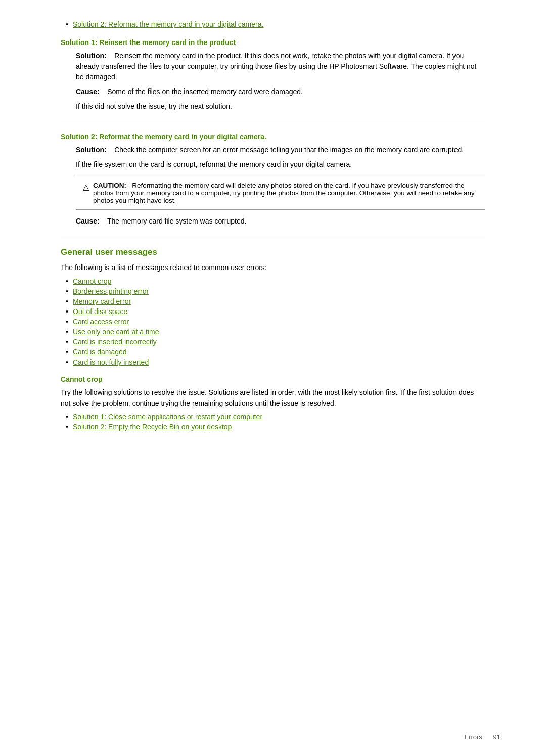  What do you see at coordinates (152, 427) in the screenshot?
I see `link-solution2-empty-bin: Solution 2: Empty the Recycle Bin on you…` at bounding box center [152, 427].